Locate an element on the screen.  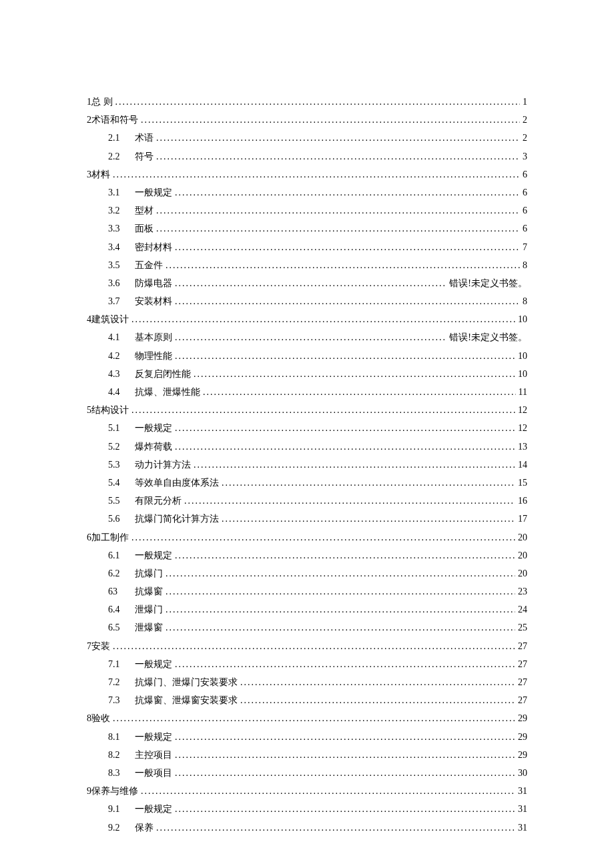
toc-section-title: 抗爆、泄爆性能 is located at coordinates (168, 392).